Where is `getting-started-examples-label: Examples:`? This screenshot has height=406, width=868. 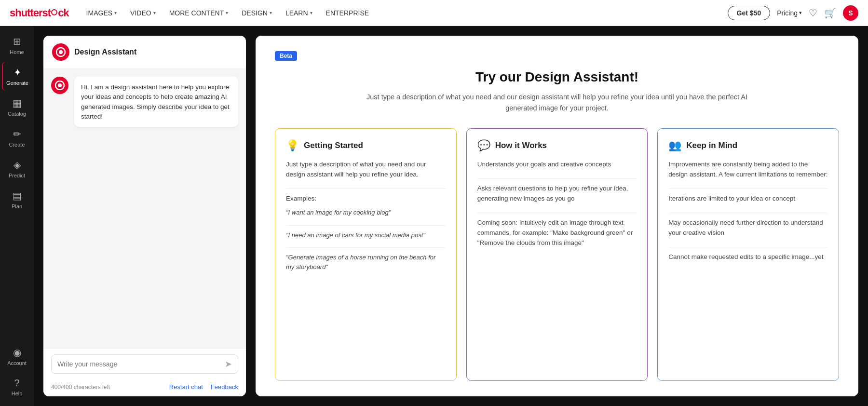 getting-started-examples-label: Examples: is located at coordinates (366, 199).